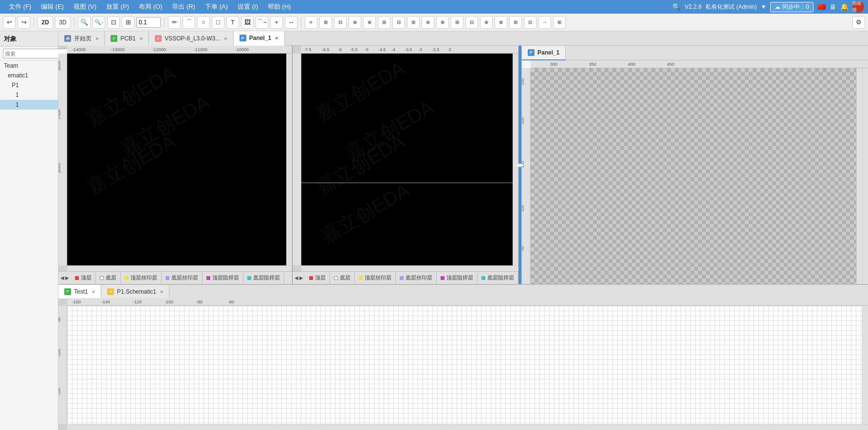 Image resolution: width=868 pixels, height=430 pixels. I want to click on polyline-button: ⌒~, so click(262, 22).